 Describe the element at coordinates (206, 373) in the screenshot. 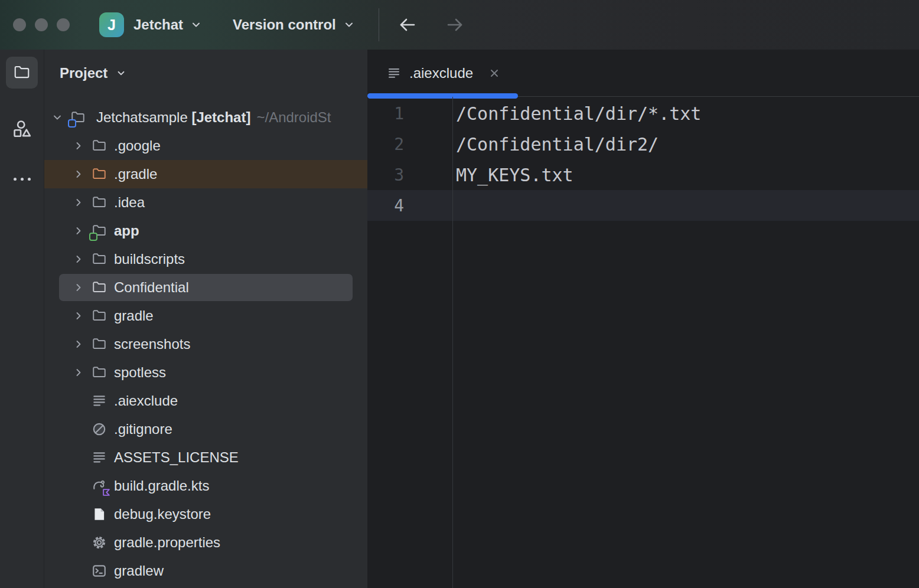

I see `tree-row-spotless: spotless` at that location.